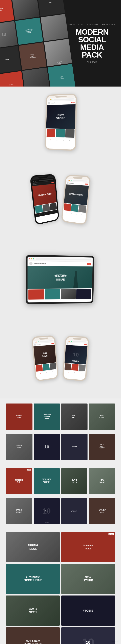 Image resolution: width=121 pixels, height=644 pixels. I want to click on small-grid-row2: SPRINGISSUE 10 10 #TCS87 HOT &NEWFASHION…, so click(61, 447).